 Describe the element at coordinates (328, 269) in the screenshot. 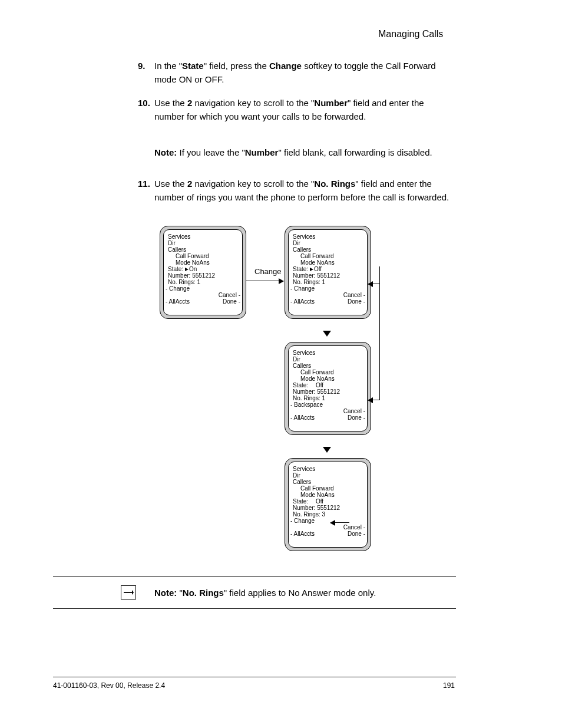

I see `s2-state: State: Off` at that location.